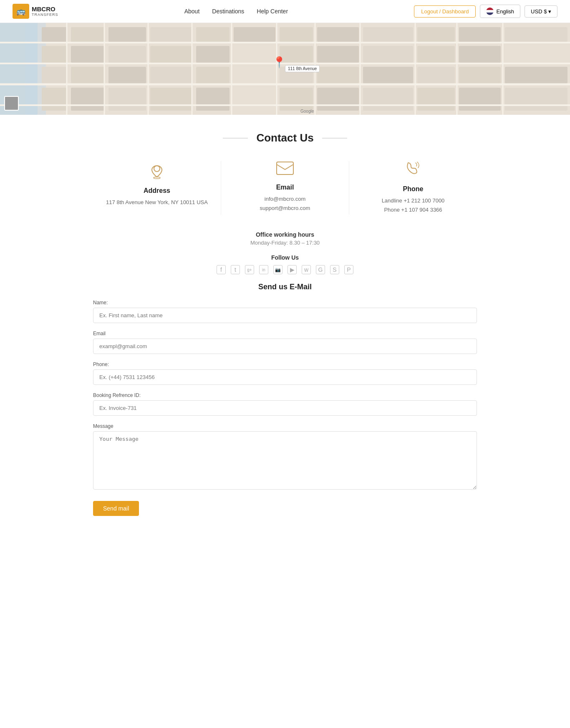 The image size is (570, 728). What do you see at coordinates (236, 11) in the screenshot?
I see `nav-links: About Destinations Help Center` at bounding box center [236, 11].